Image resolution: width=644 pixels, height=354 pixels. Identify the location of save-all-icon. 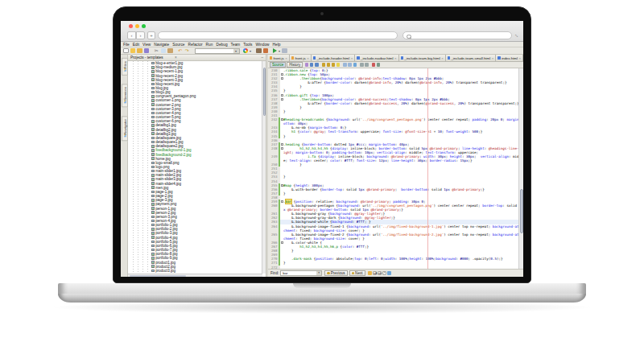
(147, 51).